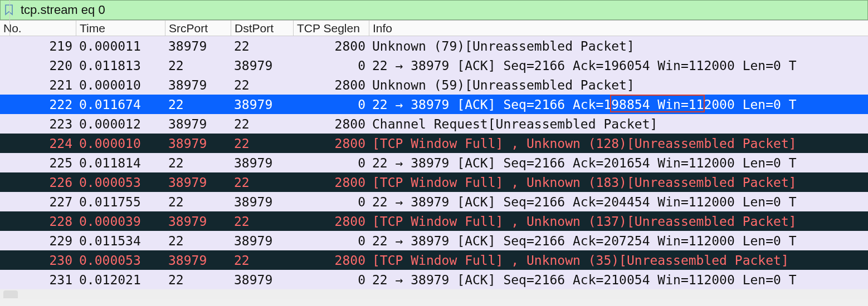 The image size is (868, 306). What do you see at coordinates (618, 260) in the screenshot?
I see `cell-info: [TCP Window Full] , Unknown (35)[Unreass…` at bounding box center [618, 260].